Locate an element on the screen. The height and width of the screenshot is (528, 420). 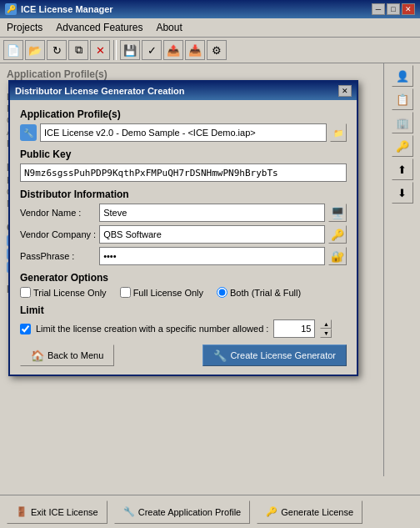
limit-spinner: ▲ ▼ is located at coordinates (326, 329).